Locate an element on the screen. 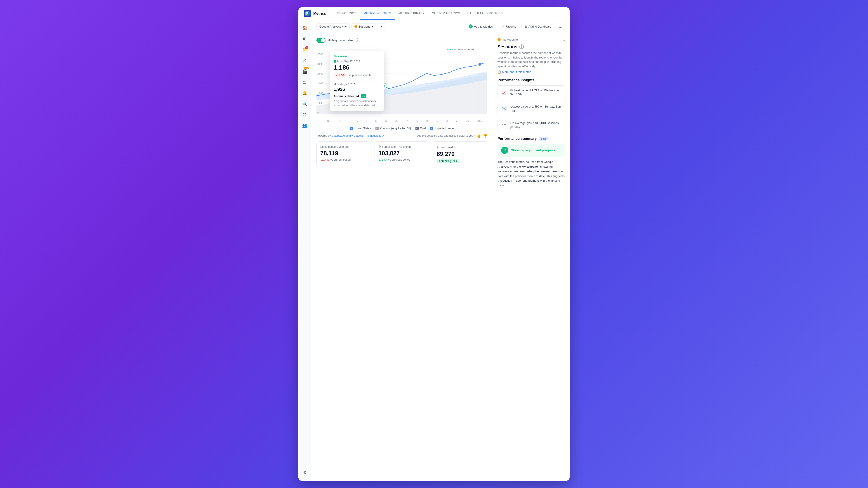 The height and width of the screenshot is (488, 868). sidebar-item-video: 🎬 New is located at coordinates (305, 71).